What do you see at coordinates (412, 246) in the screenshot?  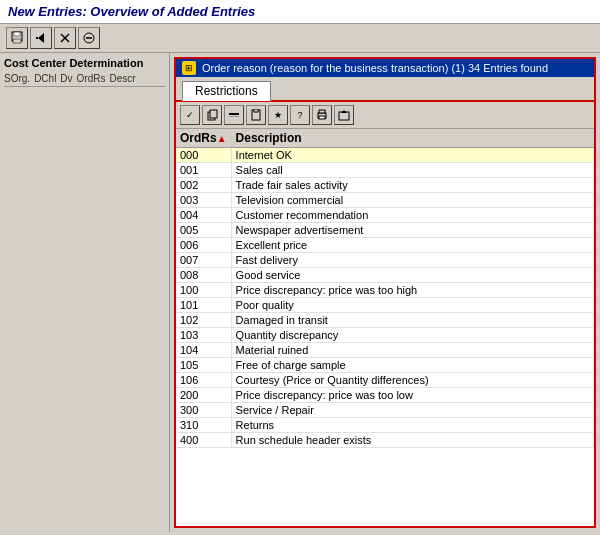 I see `cell-desc: Excellent price` at bounding box center [412, 246].